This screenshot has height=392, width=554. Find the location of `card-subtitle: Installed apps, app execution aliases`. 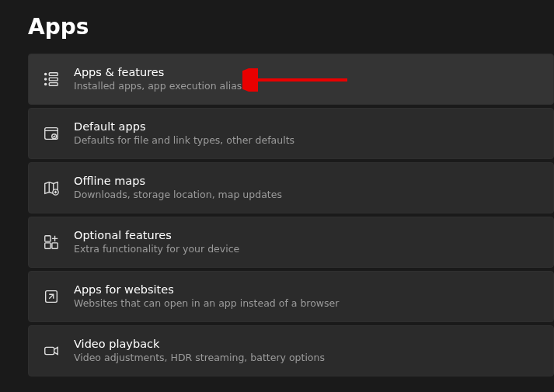

card-subtitle: Installed apps, app execution aliases is located at coordinates (163, 86).